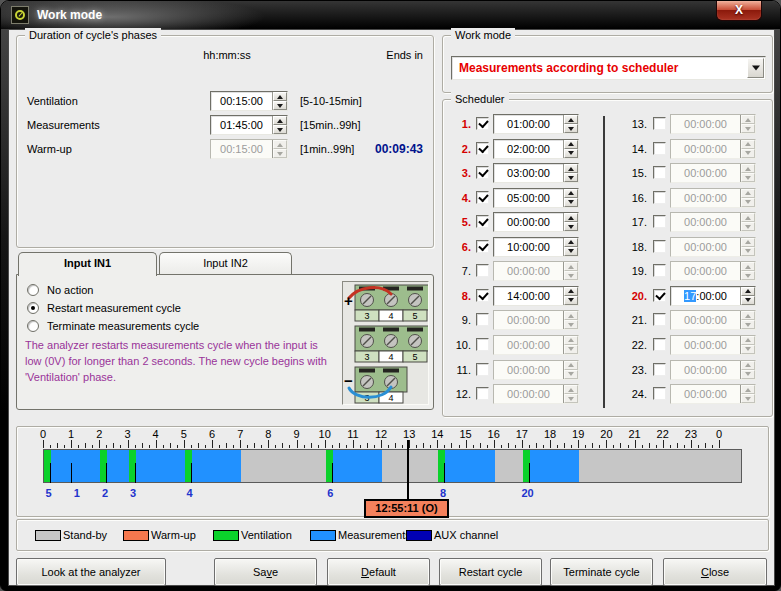 This screenshot has width=781, height=591. What do you see at coordinates (91, 572) in the screenshot?
I see `look-at-analyzer-button: Look at the analyzer` at bounding box center [91, 572].